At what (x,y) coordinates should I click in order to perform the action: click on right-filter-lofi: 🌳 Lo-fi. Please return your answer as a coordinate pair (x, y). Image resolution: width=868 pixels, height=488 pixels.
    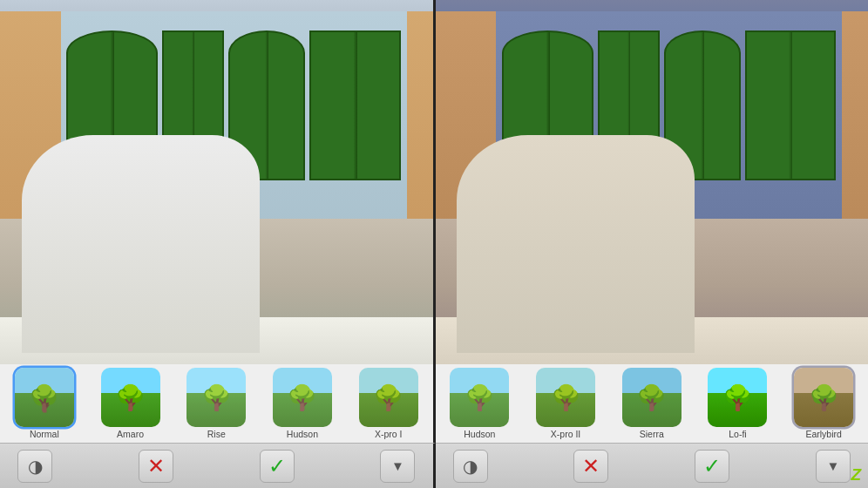
    Looking at the image, I should click on (738, 403).